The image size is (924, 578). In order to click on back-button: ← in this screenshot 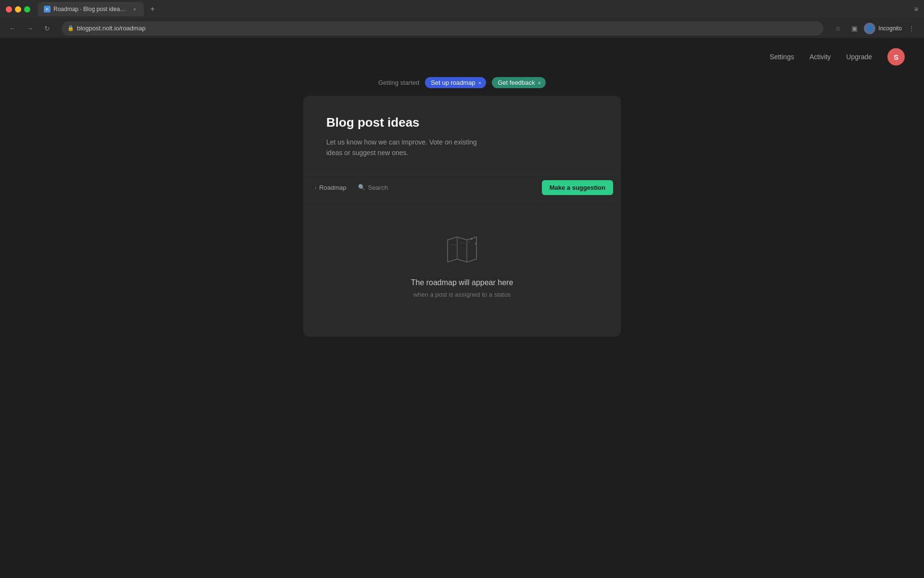, I will do `click(13, 28)`.